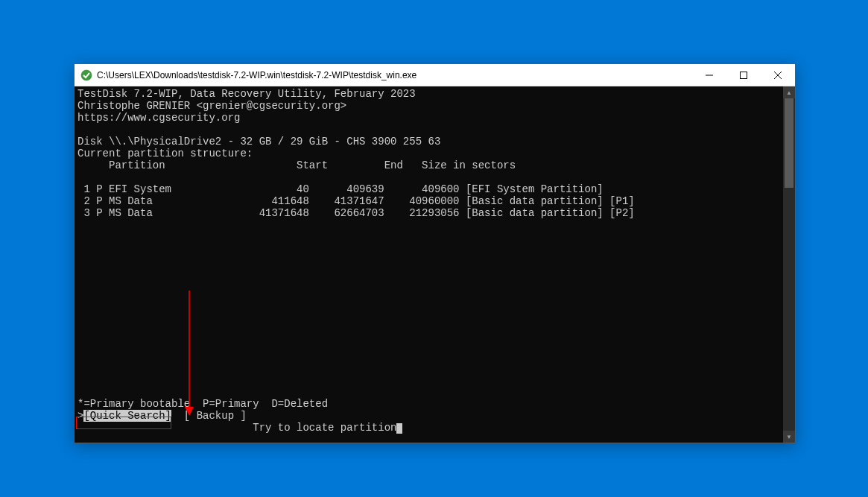  Describe the element at coordinates (127, 416) in the screenshot. I see `menu-quick-search: [Quick Search]` at that location.